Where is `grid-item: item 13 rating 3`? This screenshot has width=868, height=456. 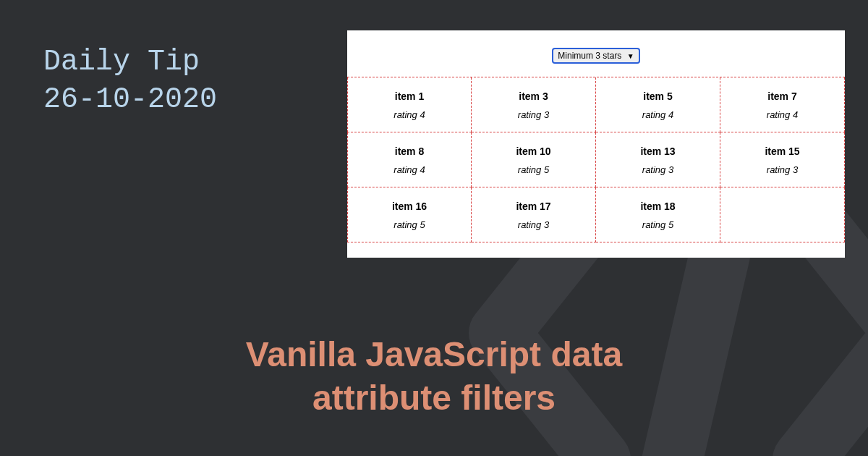
grid-item: item 13 rating 3 is located at coordinates (658, 160).